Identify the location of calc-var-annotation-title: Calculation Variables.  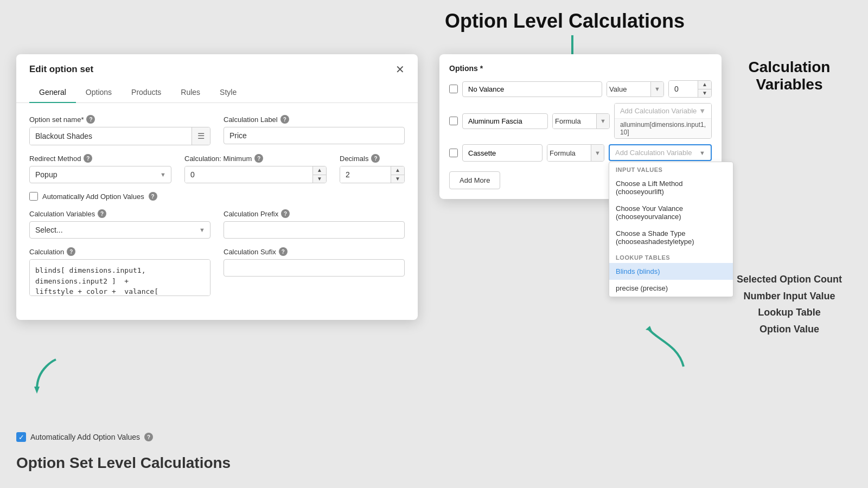
(790, 76).